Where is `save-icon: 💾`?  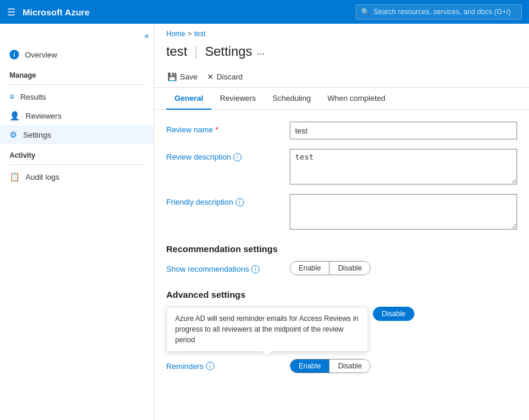 save-icon: 💾 is located at coordinates (172, 77).